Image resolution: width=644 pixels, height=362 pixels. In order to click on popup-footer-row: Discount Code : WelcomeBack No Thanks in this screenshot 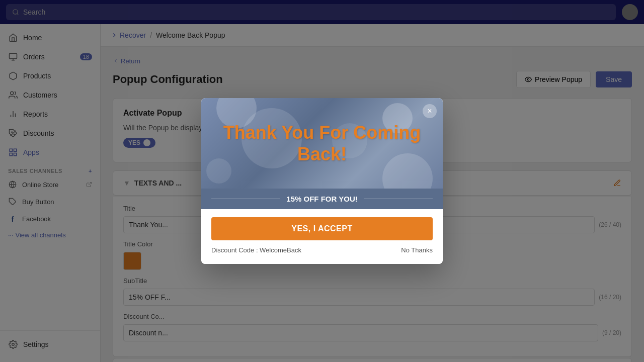, I will do `click(322, 250)`.